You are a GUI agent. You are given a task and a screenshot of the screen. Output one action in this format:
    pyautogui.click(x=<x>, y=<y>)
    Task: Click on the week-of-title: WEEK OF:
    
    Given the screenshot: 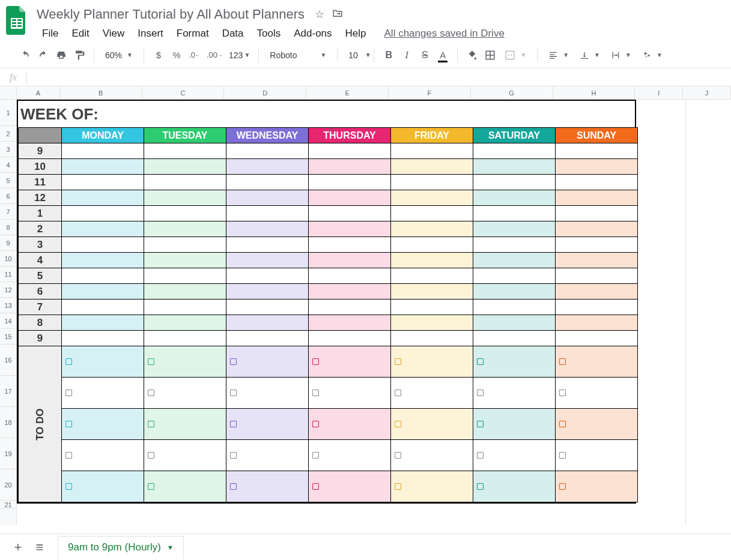 What is the action you would take?
    pyautogui.click(x=327, y=114)
    